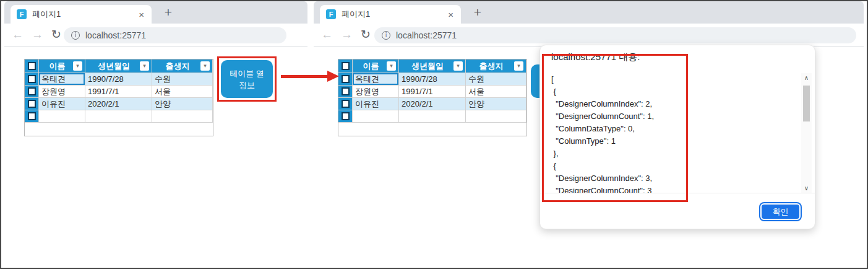 The width and height of the screenshot is (868, 269). I want to click on highlight-box-button, so click(247, 79).